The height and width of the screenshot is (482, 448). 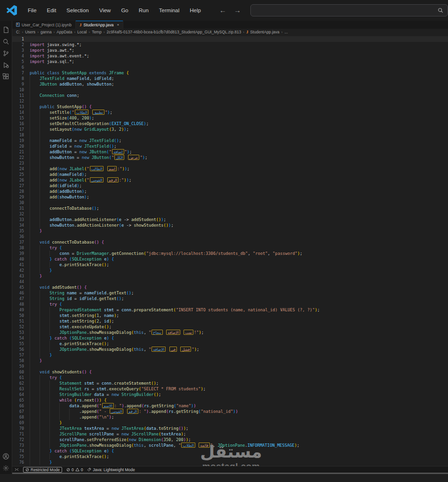 I want to click on code-line: 12, so click(x=230, y=101).